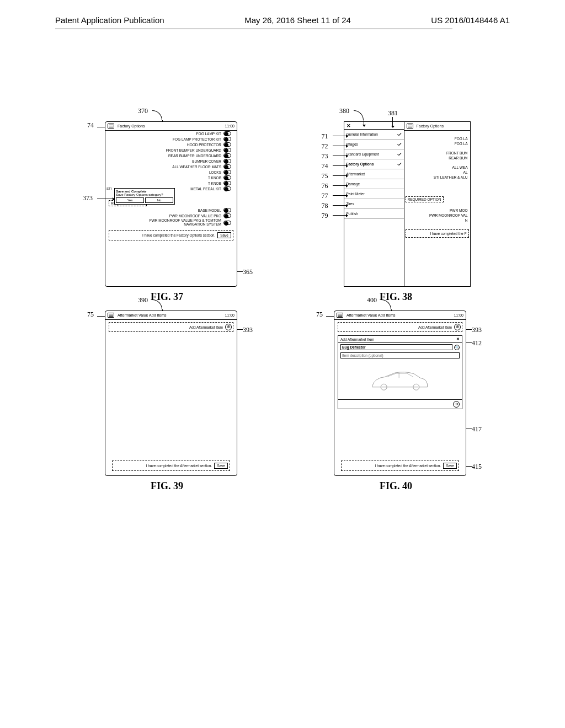  I want to click on ref-78: 78, so click(325, 206).